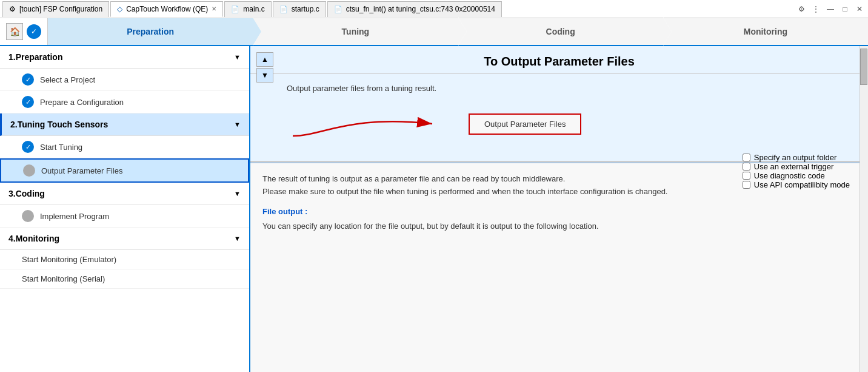  I want to click on file-output-label: File output :, so click(559, 212).